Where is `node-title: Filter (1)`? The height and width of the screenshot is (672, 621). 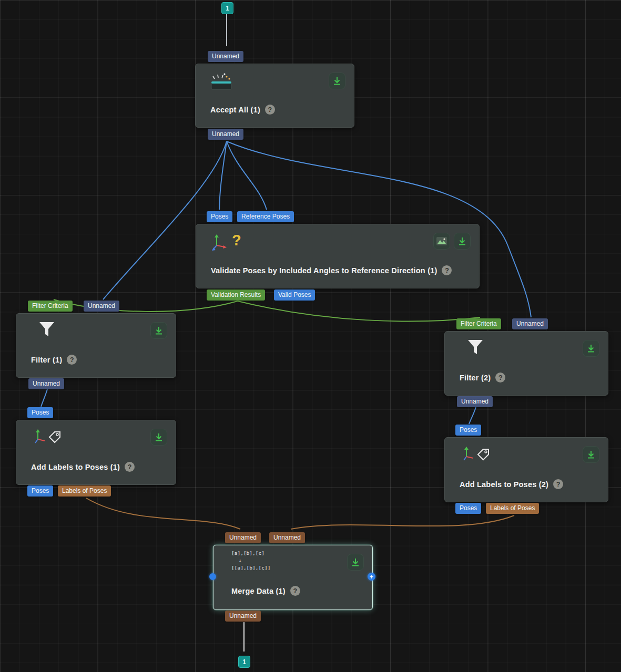 node-title: Filter (1) is located at coordinates (46, 360).